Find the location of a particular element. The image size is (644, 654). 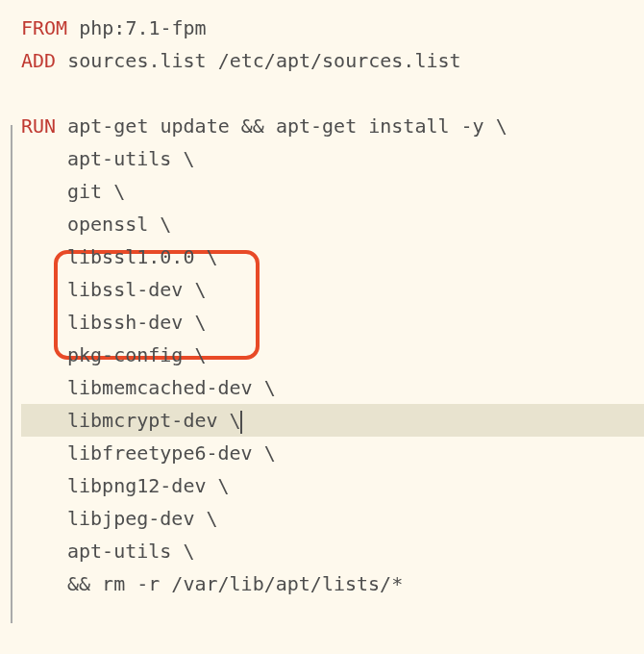

code-line: ADD sources.list /etc/apt/sources.list is located at coordinates (333, 61).